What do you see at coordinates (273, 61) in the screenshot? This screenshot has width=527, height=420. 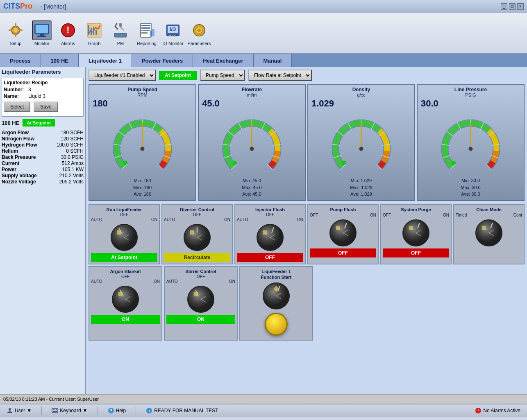 I see `tab-manual: Manual` at bounding box center [273, 61].